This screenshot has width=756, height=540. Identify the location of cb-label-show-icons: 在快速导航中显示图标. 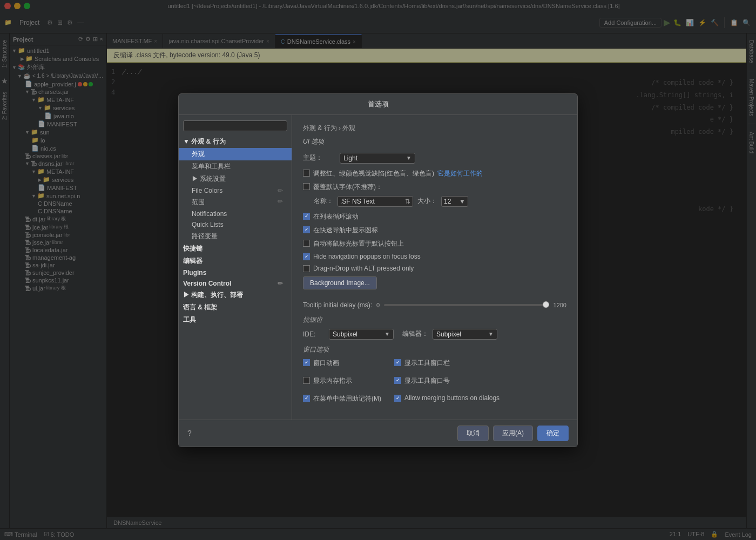
(346, 230).